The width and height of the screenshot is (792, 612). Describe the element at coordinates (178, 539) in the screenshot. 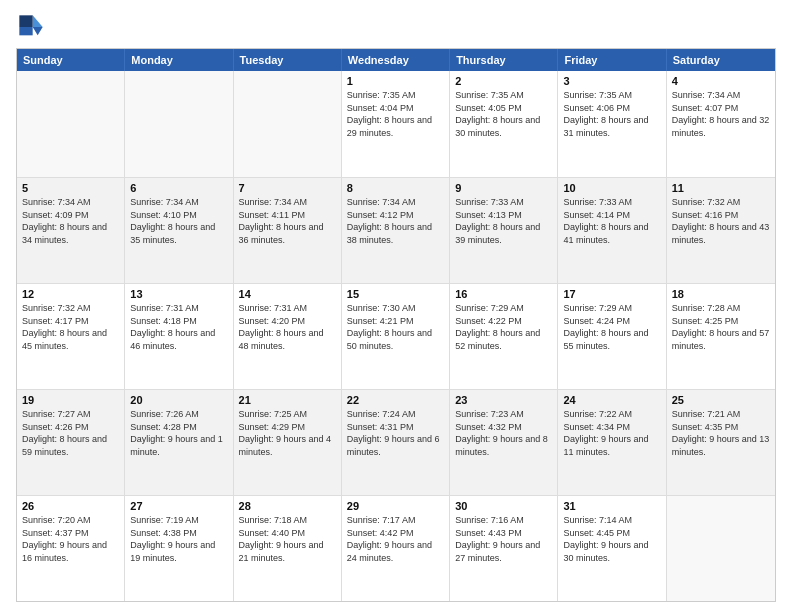

I see `day-info: Sunrise: 7:19 AM Sunset: 4:38 PM Dayligh…` at that location.